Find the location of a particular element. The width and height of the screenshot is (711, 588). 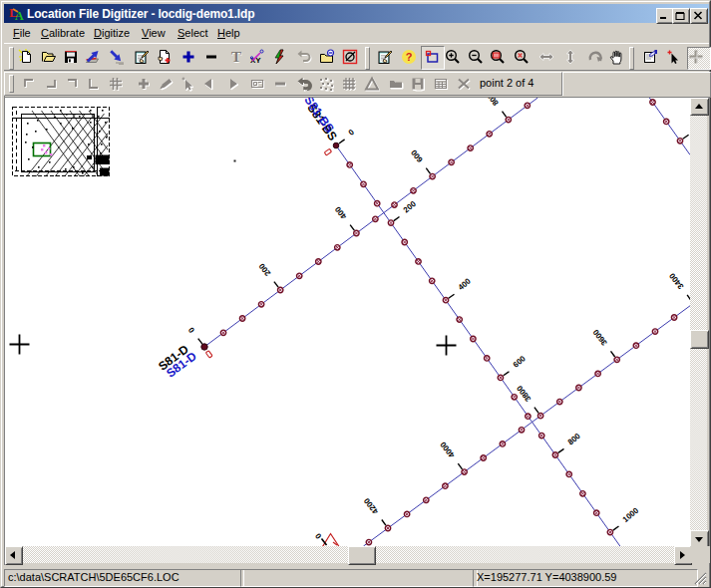

svg-text: 3800 is located at coordinates (524, 394).